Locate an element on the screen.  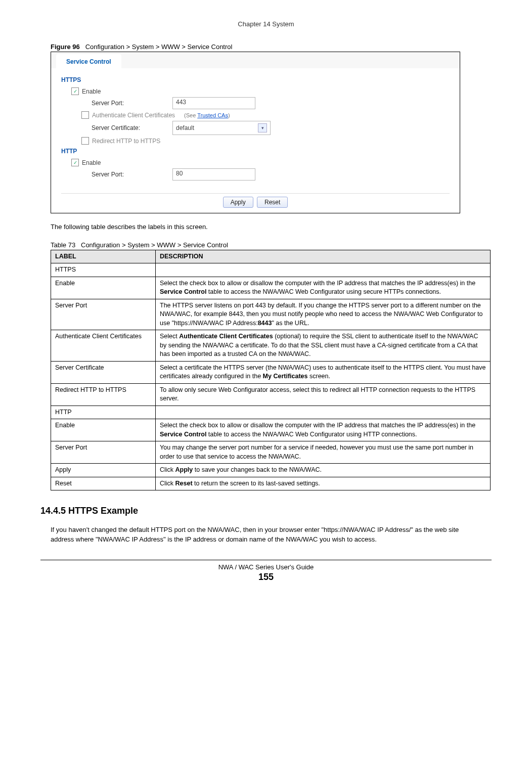
table-row: Authenticate Client Certificates Select … is located at coordinates (271, 346).